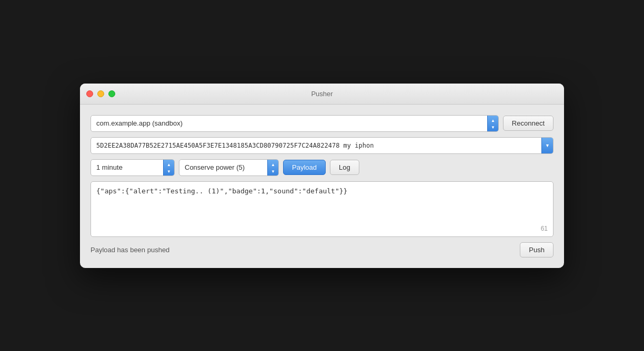  What do you see at coordinates (304, 167) in the screenshot?
I see `payload-button: Payload` at bounding box center [304, 167].